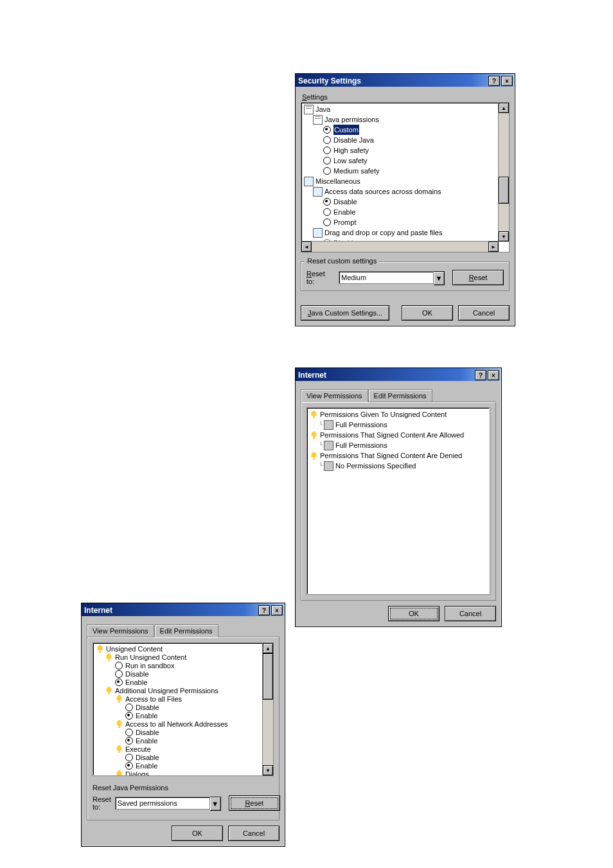  What do you see at coordinates (129, 766) in the screenshot?
I see `radio-ex-enable` at bounding box center [129, 766].